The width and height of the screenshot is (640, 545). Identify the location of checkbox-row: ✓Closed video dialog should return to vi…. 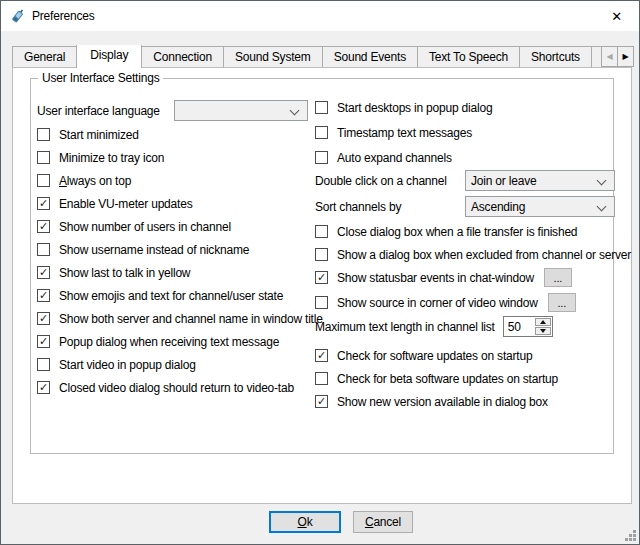
(173, 388).